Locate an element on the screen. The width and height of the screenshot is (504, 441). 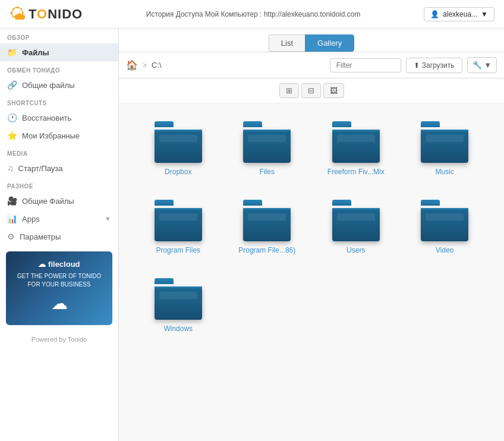
sidebar-item-settings: ⚙ Параметры is located at coordinates (59, 237).